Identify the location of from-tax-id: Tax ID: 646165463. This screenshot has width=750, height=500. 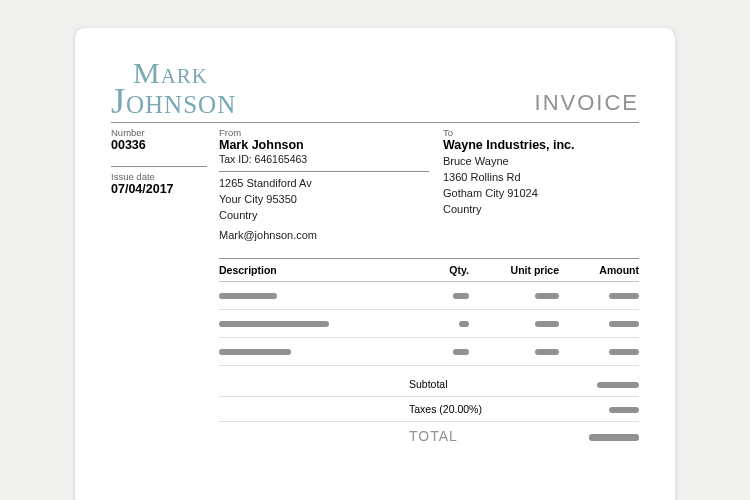
(324, 162).